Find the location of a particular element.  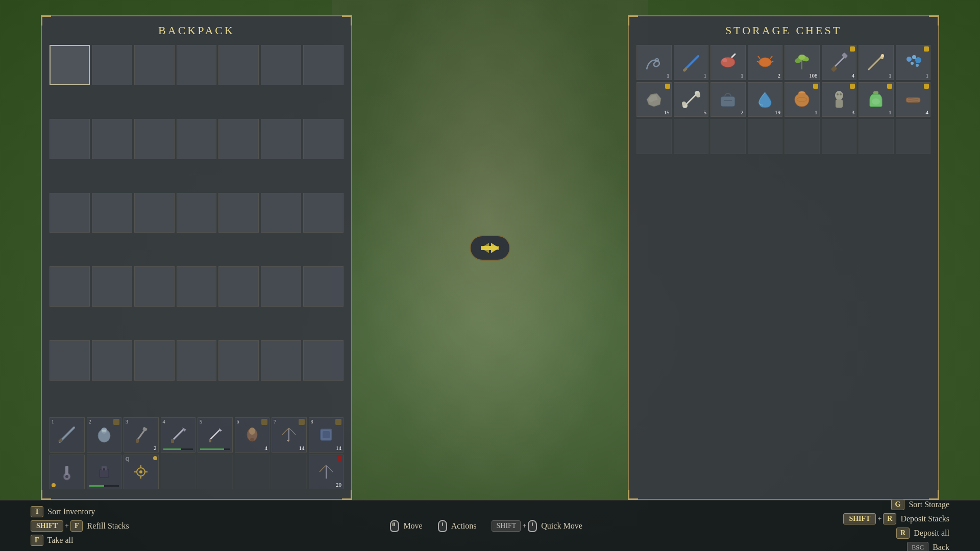

chest-cell-5: 108 is located at coordinates (802, 62).